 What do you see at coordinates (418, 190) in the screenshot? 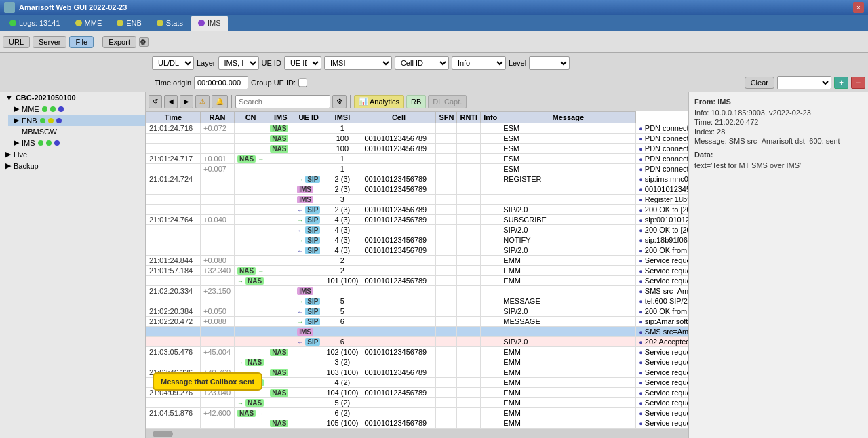
I see `table-row: IMS 2 (3) 001010123456789 ● 001010123456…` at bounding box center [418, 190].